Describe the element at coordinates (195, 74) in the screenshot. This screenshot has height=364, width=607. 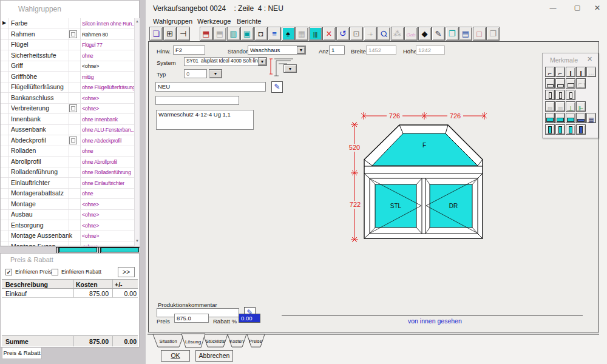
I see `typ-input: 0` at that location.